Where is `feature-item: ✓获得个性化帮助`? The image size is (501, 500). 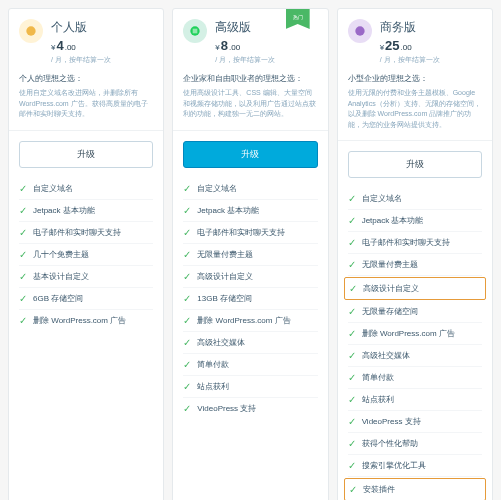
feature-item: ✓获得个性化帮助 is located at coordinates (415, 444).